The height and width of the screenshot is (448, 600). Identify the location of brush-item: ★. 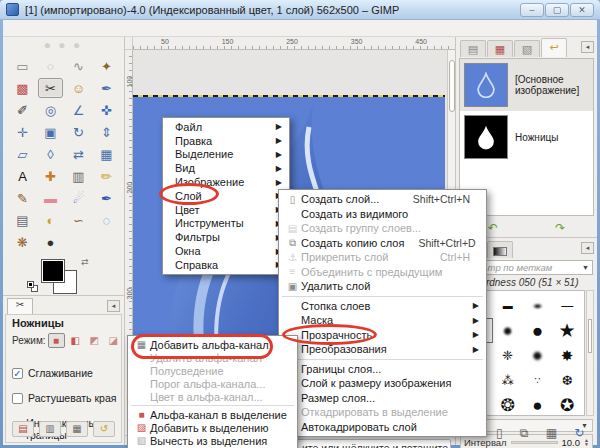
(567, 330).